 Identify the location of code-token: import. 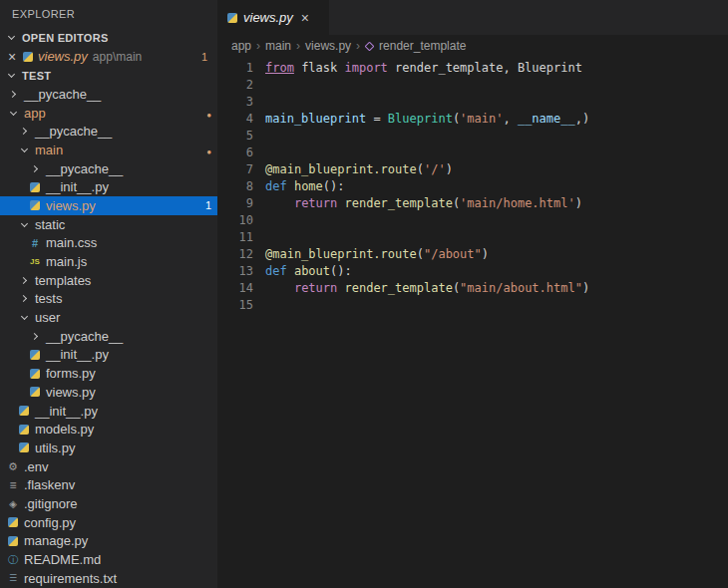
(365, 68).